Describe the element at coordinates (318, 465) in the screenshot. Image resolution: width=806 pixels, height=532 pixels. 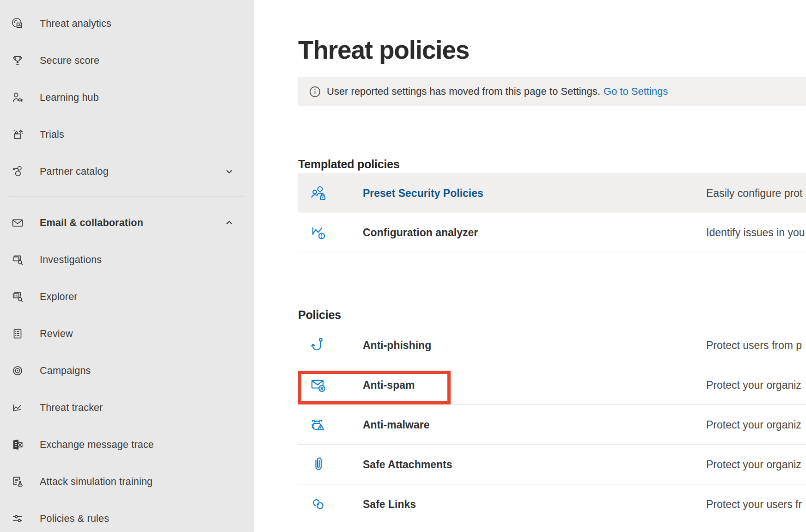
I see `safe-attachments-icon` at that location.